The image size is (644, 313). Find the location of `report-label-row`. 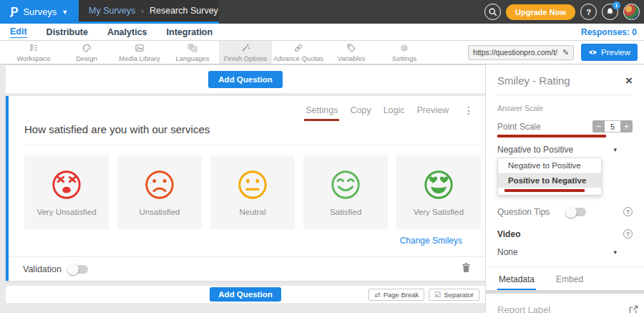

report-label-row is located at coordinates (565, 309).